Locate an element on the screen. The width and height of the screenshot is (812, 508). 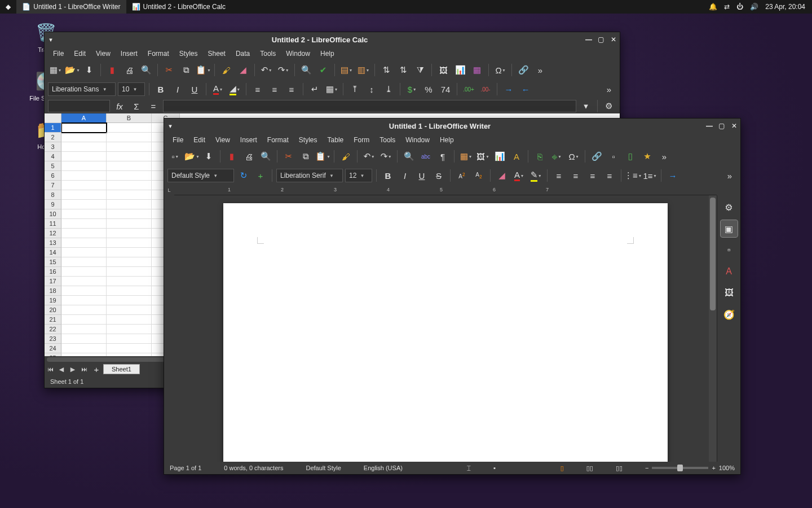
sidebar-navigator-button: 🧭 is located at coordinates (729, 314).